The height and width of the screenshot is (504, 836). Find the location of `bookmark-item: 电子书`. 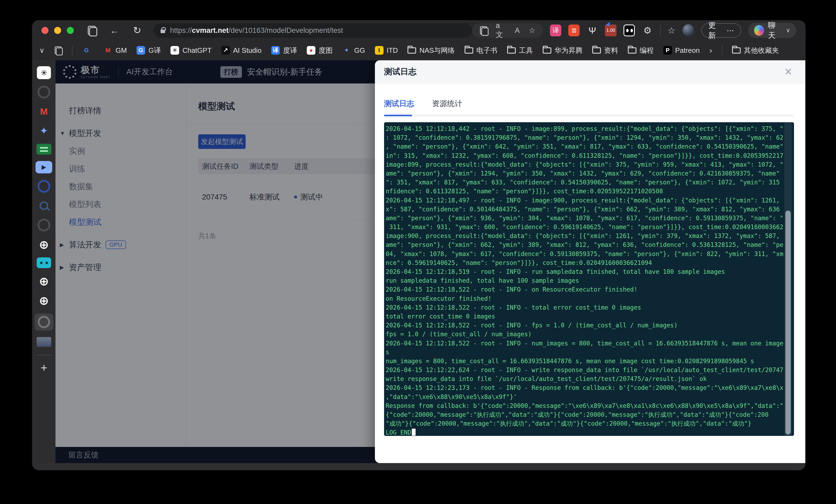

bookmark-item: 电子书 is located at coordinates (481, 51).